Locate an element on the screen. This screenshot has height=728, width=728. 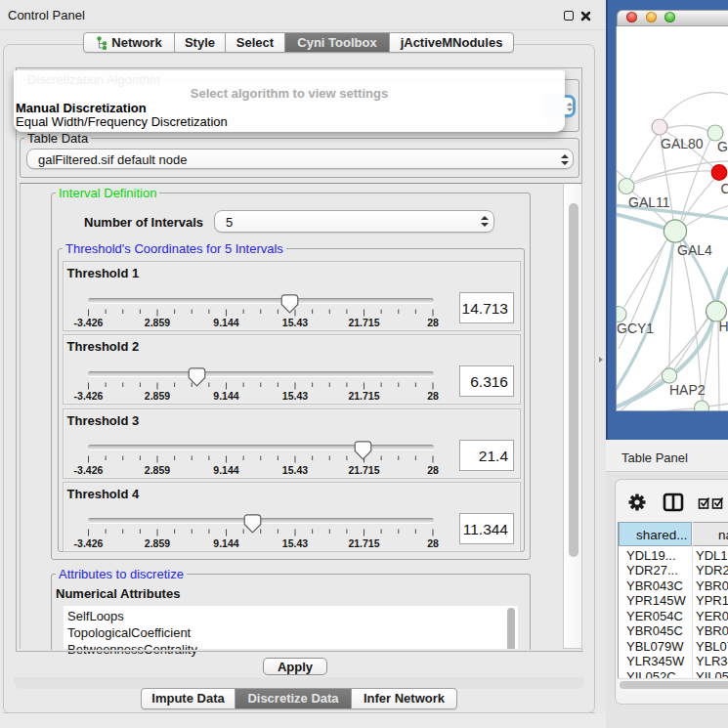
svg-text: GAL4 is located at coordinates (695, 250).